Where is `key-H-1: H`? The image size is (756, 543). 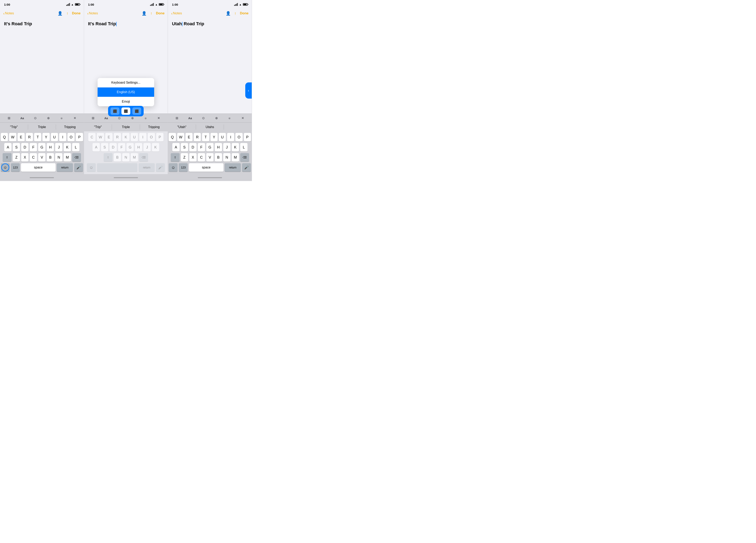 key-H-1: H is located at coordinates (50, 147).